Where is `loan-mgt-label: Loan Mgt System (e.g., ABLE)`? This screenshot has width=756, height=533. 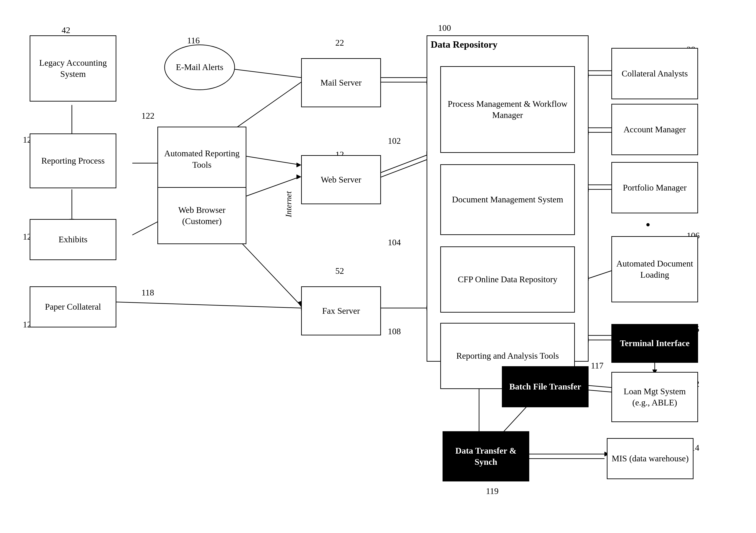 loan-mgt-label: Loan Mgt System (e.g., ABLE) is located at coordinates (655, 397).